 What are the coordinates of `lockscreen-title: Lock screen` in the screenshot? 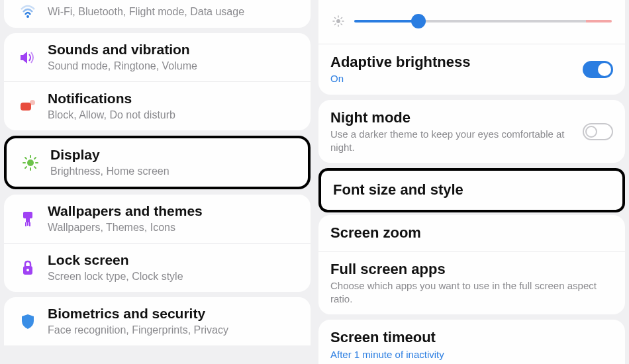 It's located at (175, 260).